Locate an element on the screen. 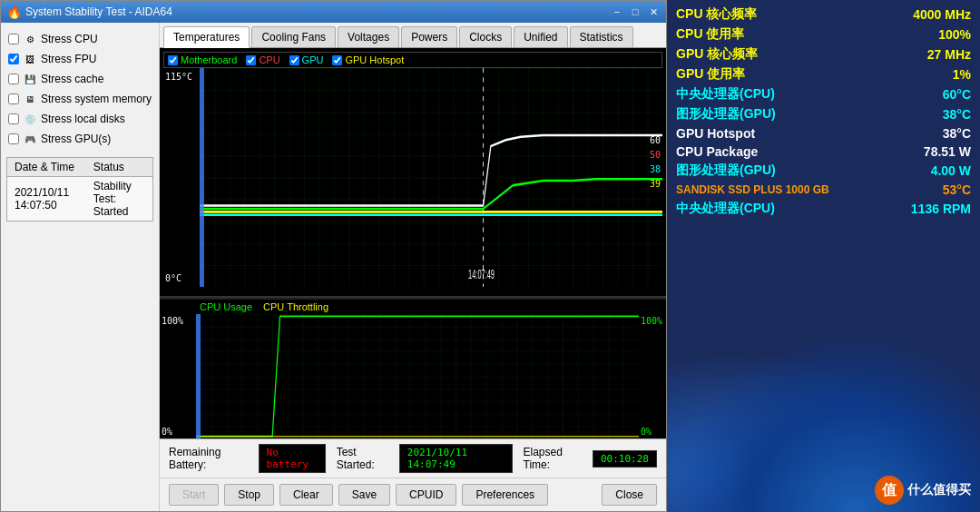  stat-row-2: GPU 核心频率 27 MHz is located at coordinates (824, 54).